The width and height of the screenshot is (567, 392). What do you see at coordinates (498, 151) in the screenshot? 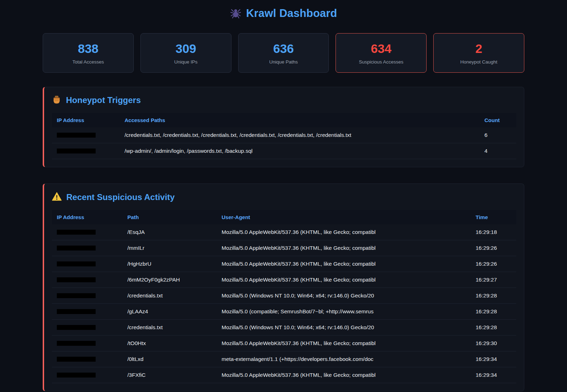
I see `count-cell: 4` at bounding box center [498, 151].